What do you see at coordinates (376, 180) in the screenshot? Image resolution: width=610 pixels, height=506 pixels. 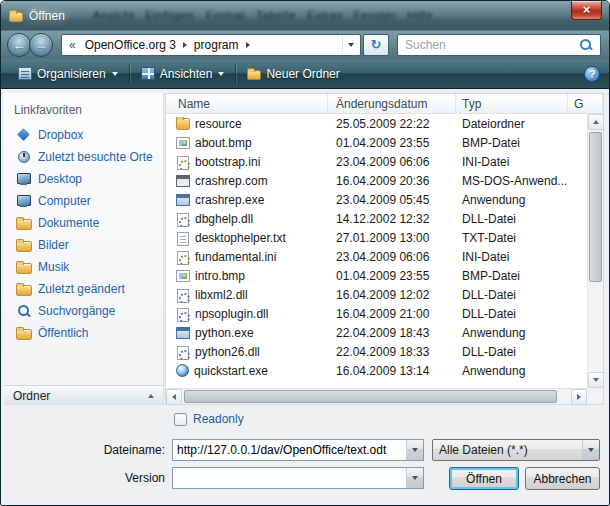 I see `file-row: crashrep.com 16.04.2009 20:36 MS-DOS-Anw…` at bounding box center [376, 180].